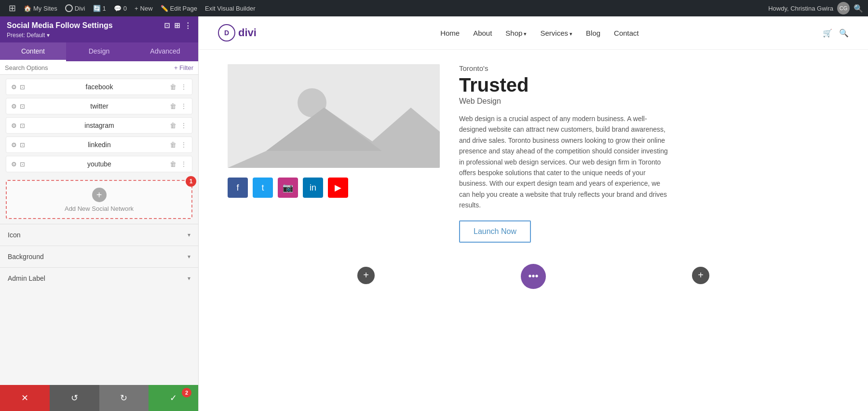 The height and width of the screenshot is (411, 868). I want to click on settings-icon-facebook: ⚙, so click(14, 87).